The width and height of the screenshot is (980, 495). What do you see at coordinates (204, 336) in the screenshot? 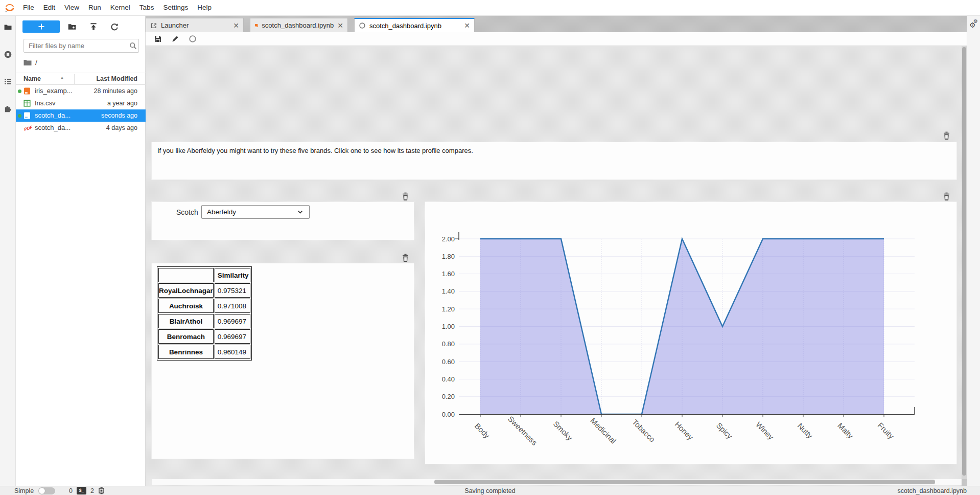
I see `table-row: Benromach0.969697` at bounding box center [204, 336].